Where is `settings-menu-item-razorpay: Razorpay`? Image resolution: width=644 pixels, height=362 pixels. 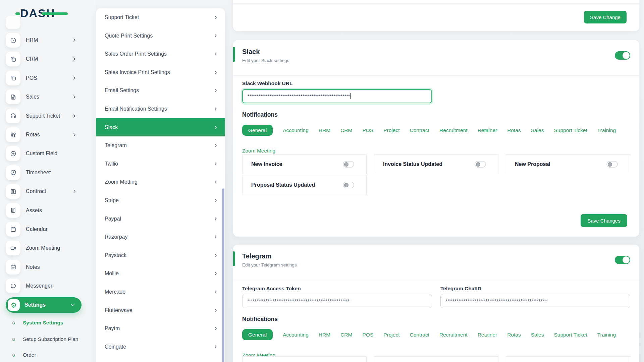
settings-menu-item-razorpay: Razorpay is located at coordinates (160, 237).